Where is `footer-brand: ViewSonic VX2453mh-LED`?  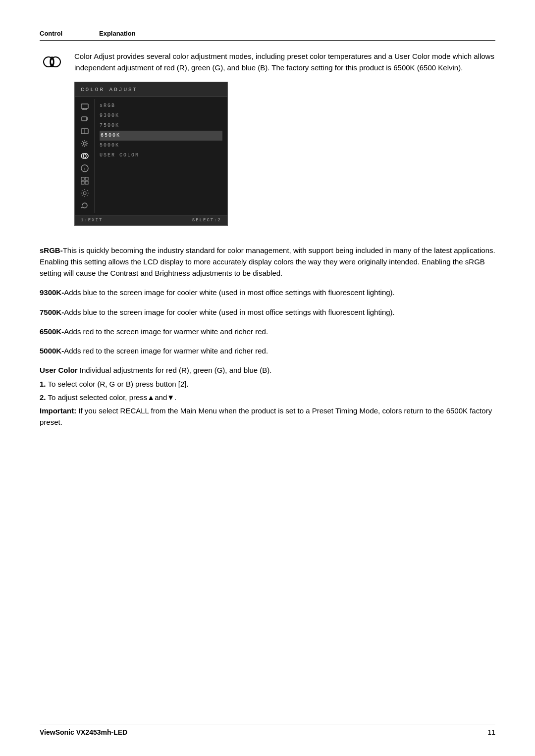 footer-brand: ViewSonic VX2453mh-LED is located at coordinates (83, 732).